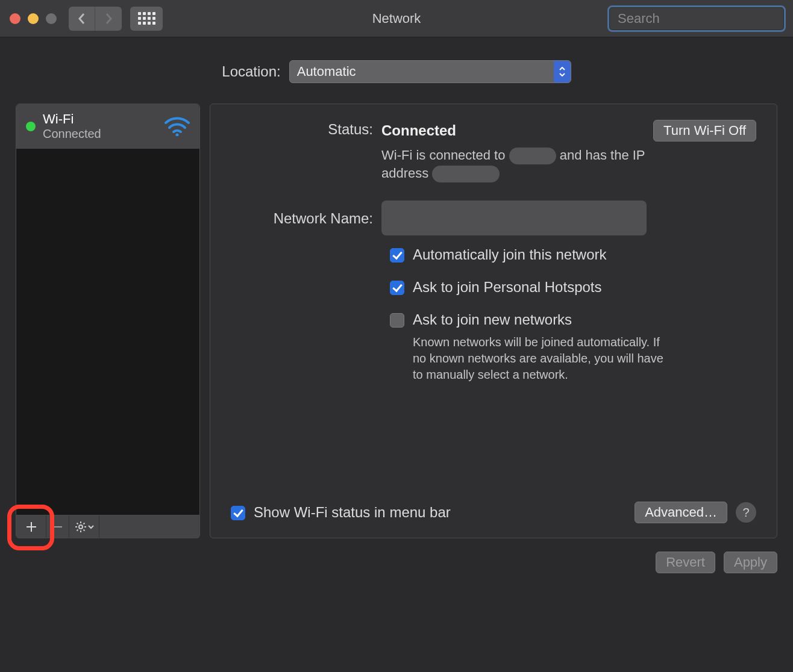  What do you see at coordinates (82, 19) in the screenshot?
I see `back-button` at bounding box center [82, 19].